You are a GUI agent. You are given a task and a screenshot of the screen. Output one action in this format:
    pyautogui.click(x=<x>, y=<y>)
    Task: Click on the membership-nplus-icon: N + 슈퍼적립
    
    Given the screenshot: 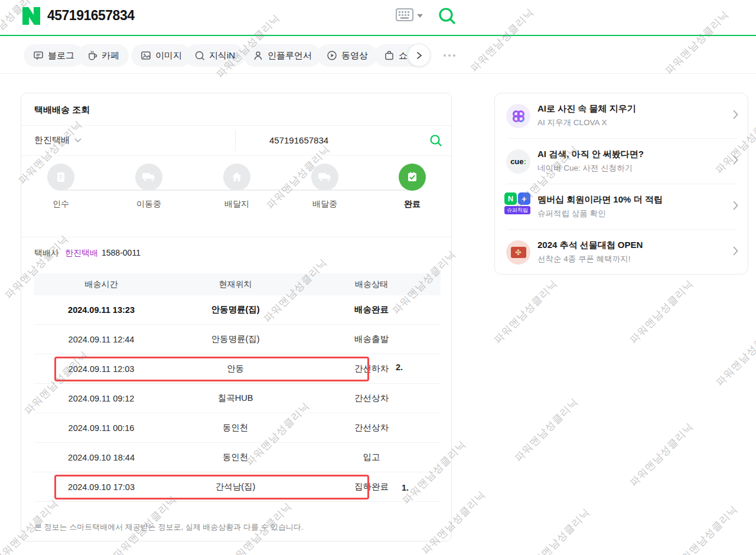 What is the action you would take?
    pyautogui.click(x=519, y=207)
    